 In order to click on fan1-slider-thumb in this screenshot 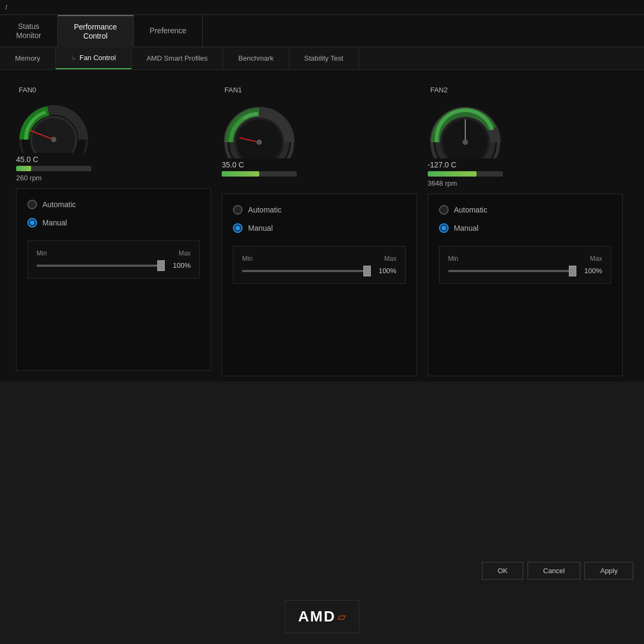, I will do `click(367, 271)`.